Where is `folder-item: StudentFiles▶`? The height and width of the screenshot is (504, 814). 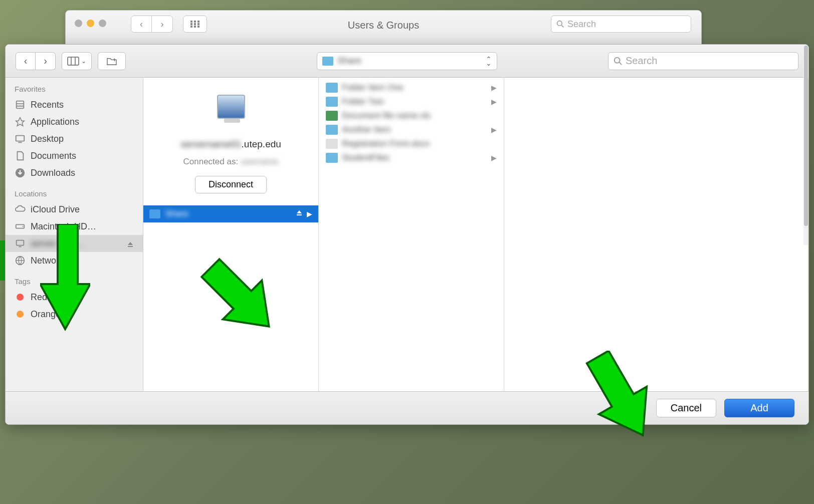 folder-item: StudentFiles▶ is located at coordinates (411, 158).